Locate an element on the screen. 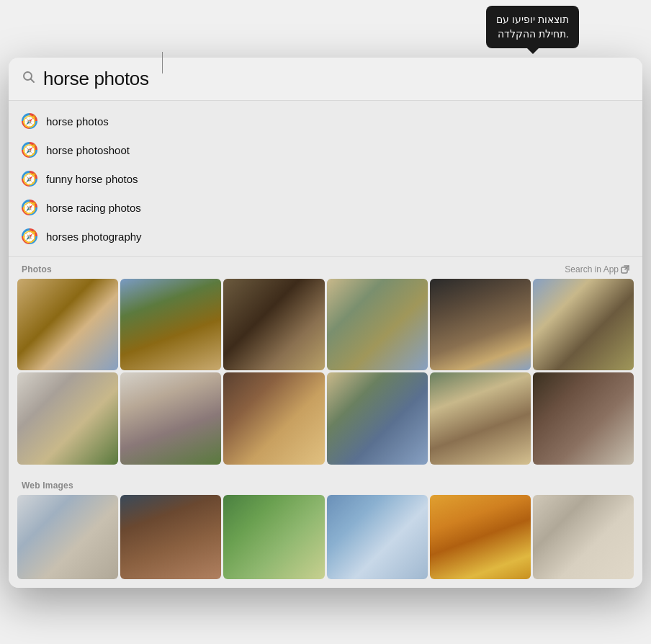 This screenshot has height=644, width=651. tooltip-line2: .תחילת ההקלדה is located at coordinates (533, 34).